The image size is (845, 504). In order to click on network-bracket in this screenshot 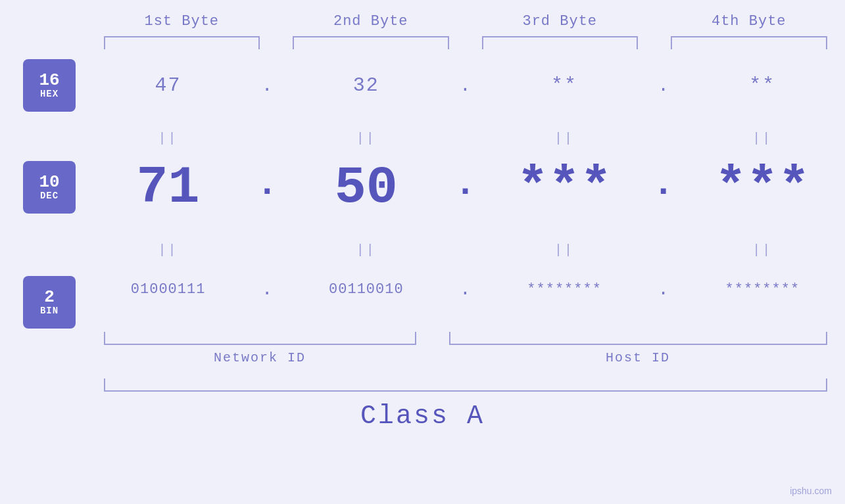, I will do `click(260, 338)`.